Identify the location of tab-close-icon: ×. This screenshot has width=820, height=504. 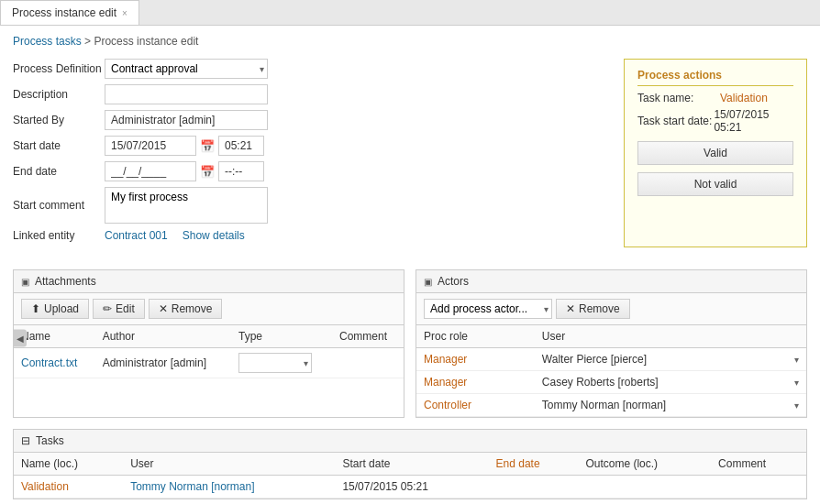
(125, 13).